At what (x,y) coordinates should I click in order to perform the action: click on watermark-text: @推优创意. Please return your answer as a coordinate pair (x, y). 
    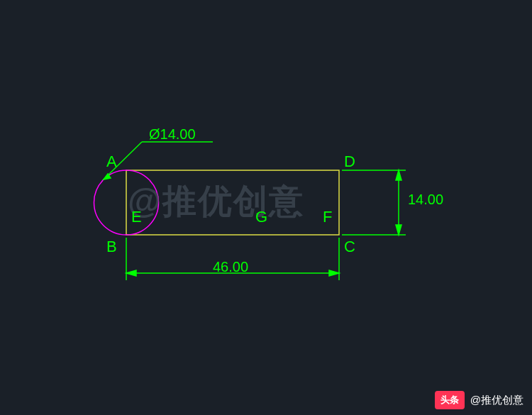
    Looking at the image, I should click on (216, 201).